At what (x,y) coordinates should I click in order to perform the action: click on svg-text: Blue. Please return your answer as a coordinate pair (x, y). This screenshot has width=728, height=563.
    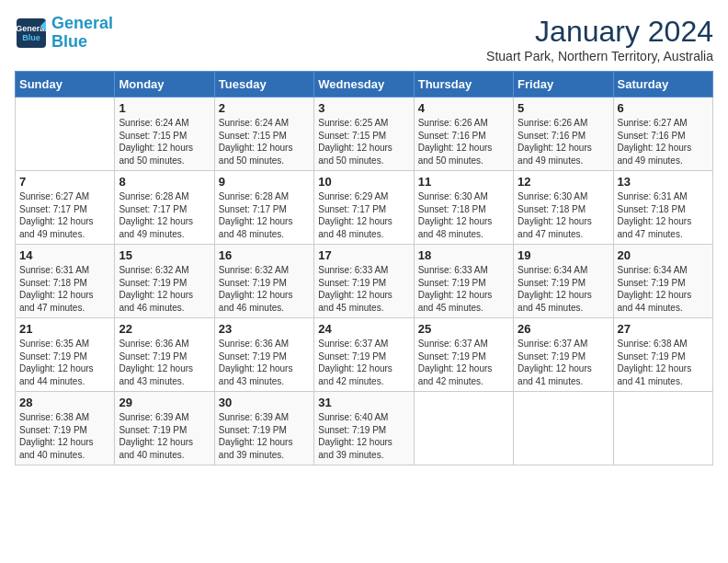
    Looking at the image, I should click on (31, 38).